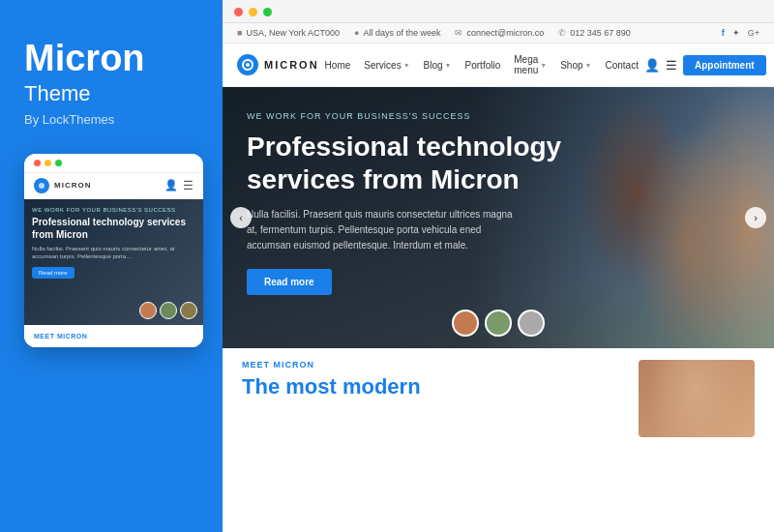 Image resolution: width=774 pixels, height=532 pixels. Describe the element at coordinates (459, 33) in the screenshot. I see `email-icon: ✉` at that location.